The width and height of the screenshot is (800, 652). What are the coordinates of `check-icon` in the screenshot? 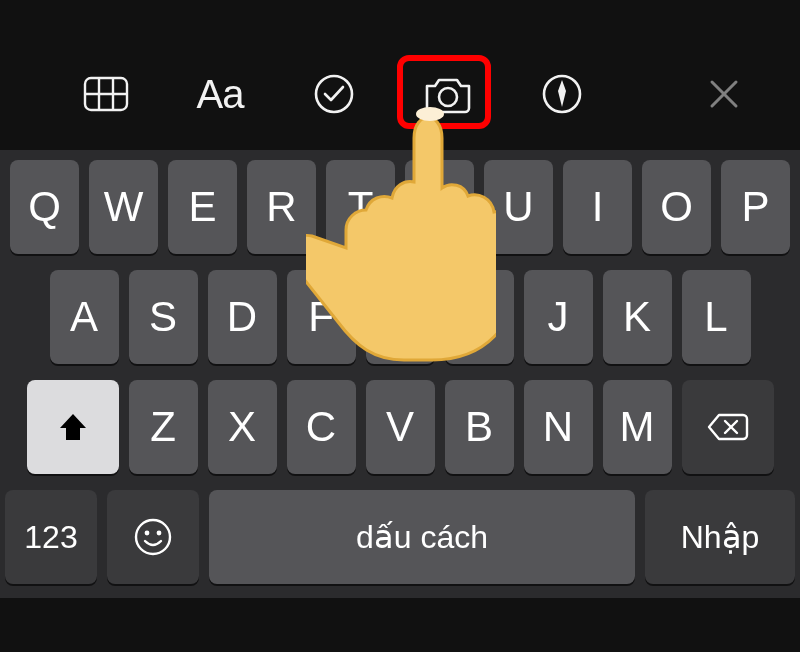 It's located at (334, 94).